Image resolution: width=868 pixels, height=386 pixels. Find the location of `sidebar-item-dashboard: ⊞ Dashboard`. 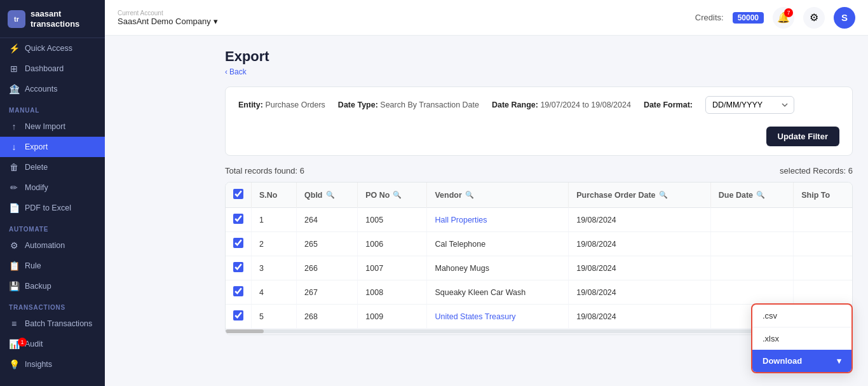

sidebar-item-dashboard: ⊞ Dashboard is located at coordinates (52, 69).